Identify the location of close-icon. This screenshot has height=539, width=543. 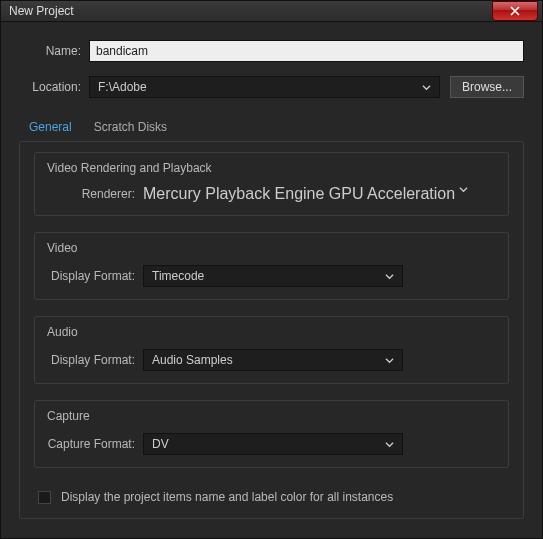
(515, 11).